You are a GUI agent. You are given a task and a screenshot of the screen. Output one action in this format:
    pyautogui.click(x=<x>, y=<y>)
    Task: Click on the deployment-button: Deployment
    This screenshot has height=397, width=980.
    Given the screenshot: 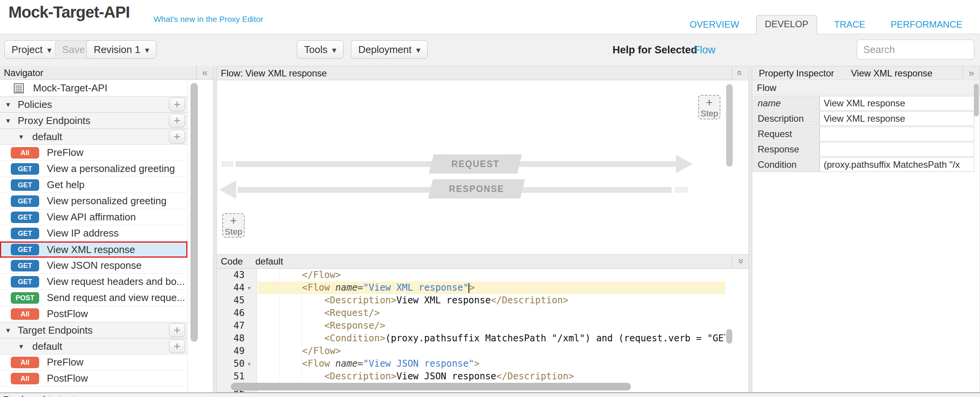 What is the action you would take?
    pyautogui.click(x=389, y=50)
    